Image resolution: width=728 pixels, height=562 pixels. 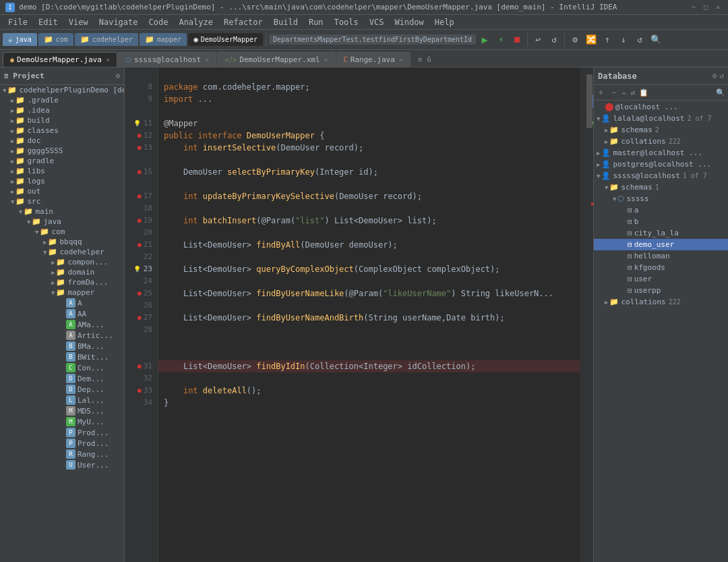 I want to click on toolbar-tab-codehelper: 📁 codehelper, so click(x=107, y=39).